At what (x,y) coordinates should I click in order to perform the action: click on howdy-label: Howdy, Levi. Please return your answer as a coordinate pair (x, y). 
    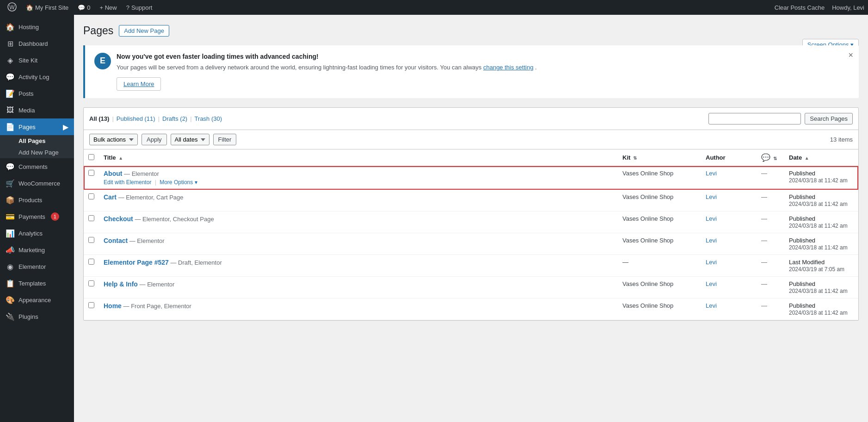
    Looking at the image, I should click on (848, 7).